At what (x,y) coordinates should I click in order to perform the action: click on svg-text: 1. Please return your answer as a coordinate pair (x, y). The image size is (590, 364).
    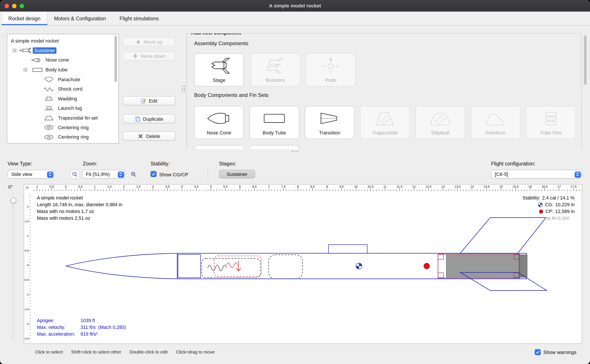
    Looking at the image, I should click on (28, 236).